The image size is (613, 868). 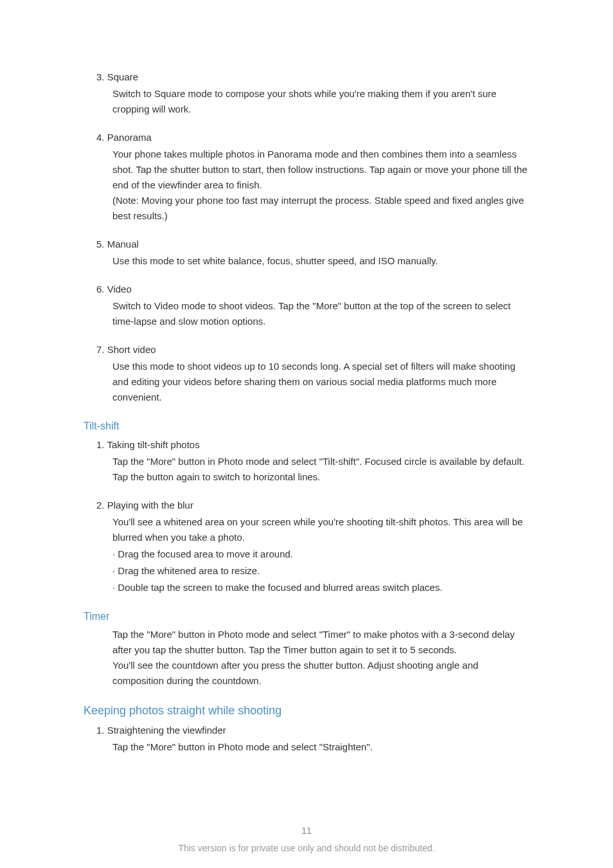 I want to click on item-name: Straightening the viewfinder, so click(x=167, y=730).